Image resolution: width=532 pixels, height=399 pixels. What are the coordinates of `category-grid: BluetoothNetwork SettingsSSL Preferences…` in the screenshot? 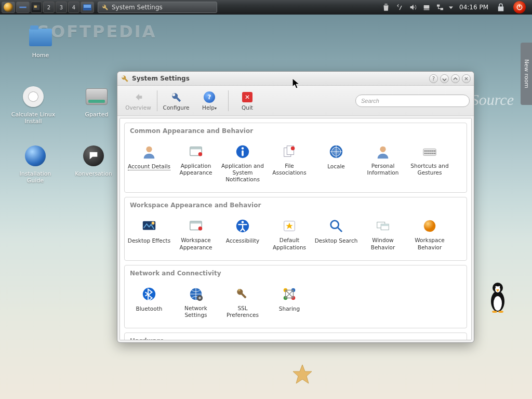 It's located at (296, 303).